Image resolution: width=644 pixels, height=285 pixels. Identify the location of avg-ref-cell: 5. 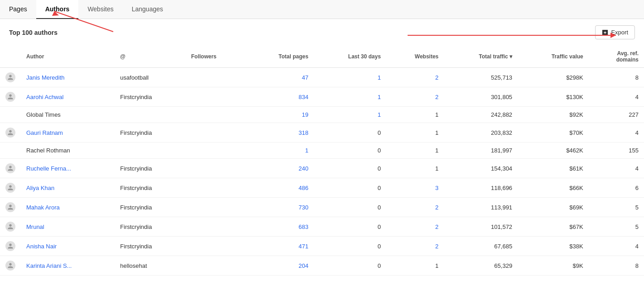
(616, 207).